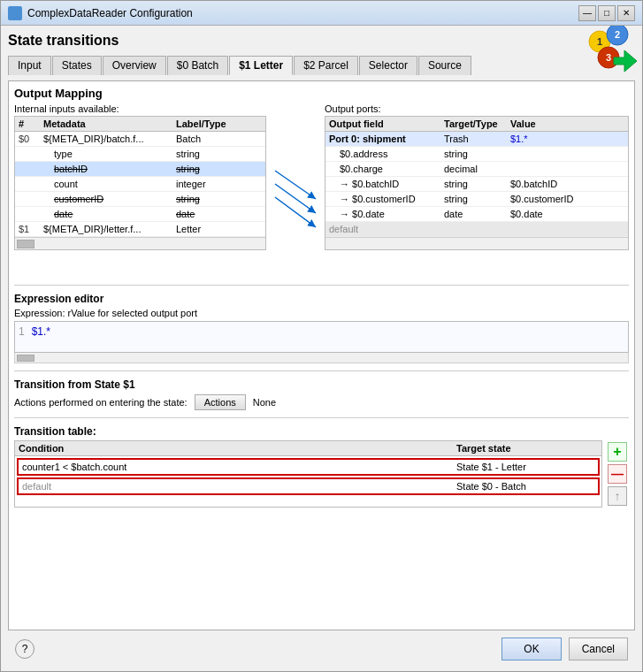 Image resolution: width=643 pixels, height=672 pixels. I want to click on field-name: $0.charge, so click(387, 169).